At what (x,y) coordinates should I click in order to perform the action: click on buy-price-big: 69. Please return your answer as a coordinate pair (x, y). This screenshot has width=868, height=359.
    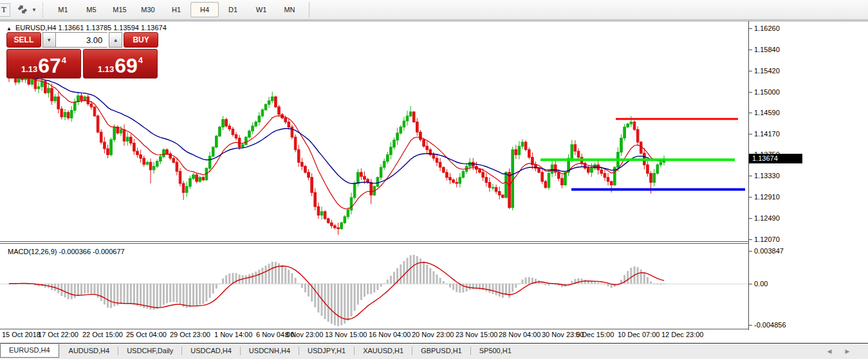
    Looking at the image, I should click on (126, 66).